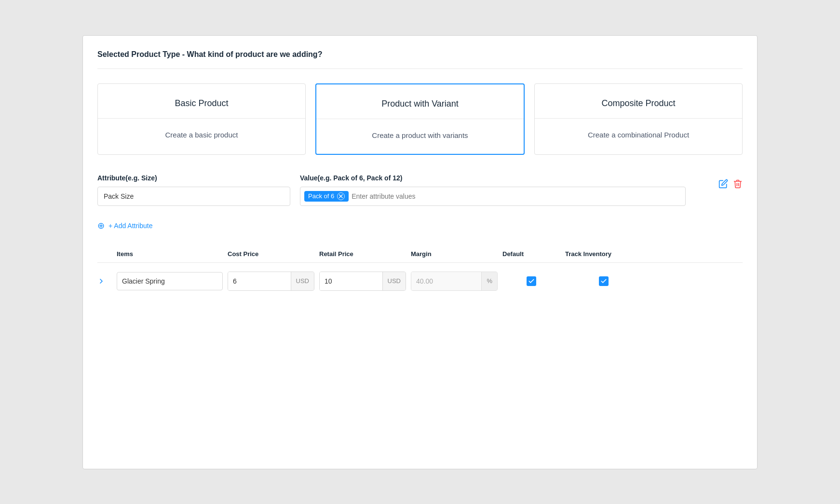 The width and height of the screenshot is (840, 504). Describe the element at coordinates (101, 226) in the screenshot. I see `add-attribute-plus-icon: ⊕` at that location.